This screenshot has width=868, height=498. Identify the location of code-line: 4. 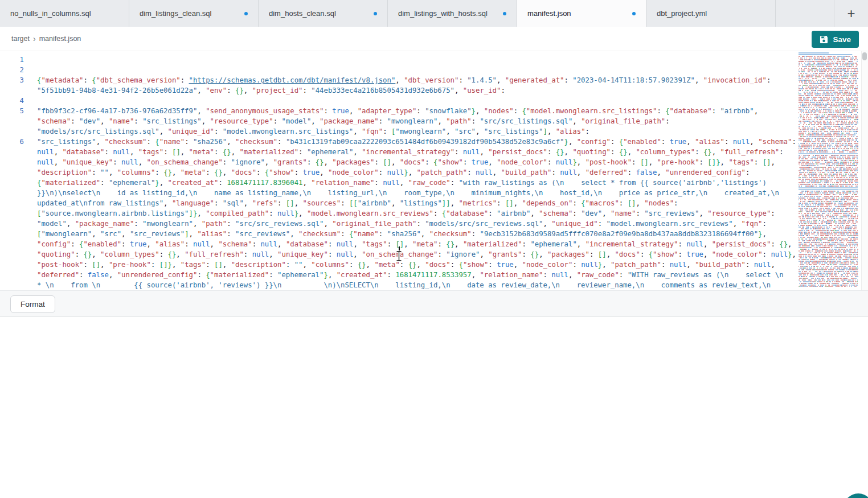
(434, 101).